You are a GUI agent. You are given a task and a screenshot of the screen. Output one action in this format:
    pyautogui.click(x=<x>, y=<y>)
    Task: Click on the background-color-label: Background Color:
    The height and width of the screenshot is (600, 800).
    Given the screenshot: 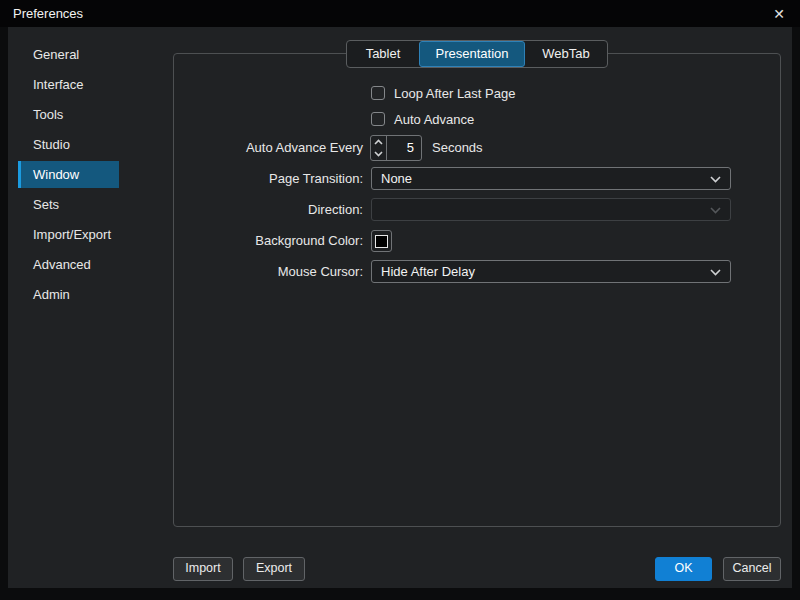 What is the action you would take?
    pyautogui.click(x=253, y=240)
    